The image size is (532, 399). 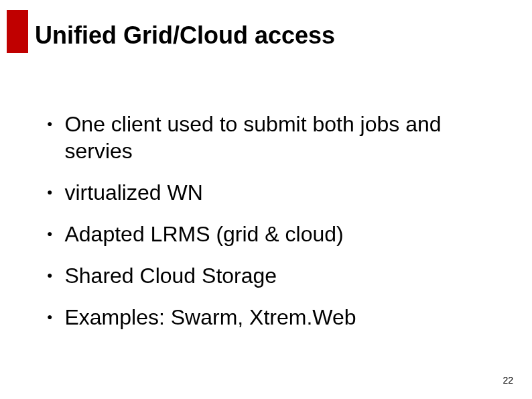 What do you see at coordinates (204, 234) in the screenshot?
I see `bullet-text: Adapted LRMS (grid & cloud)` at bounding box center [204, 234].